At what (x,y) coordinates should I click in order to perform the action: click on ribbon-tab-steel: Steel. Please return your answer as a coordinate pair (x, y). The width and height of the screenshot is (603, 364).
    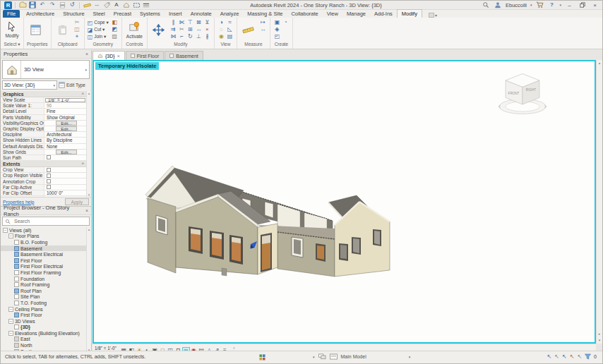
    Looking at the image, I should click on (99, 14).